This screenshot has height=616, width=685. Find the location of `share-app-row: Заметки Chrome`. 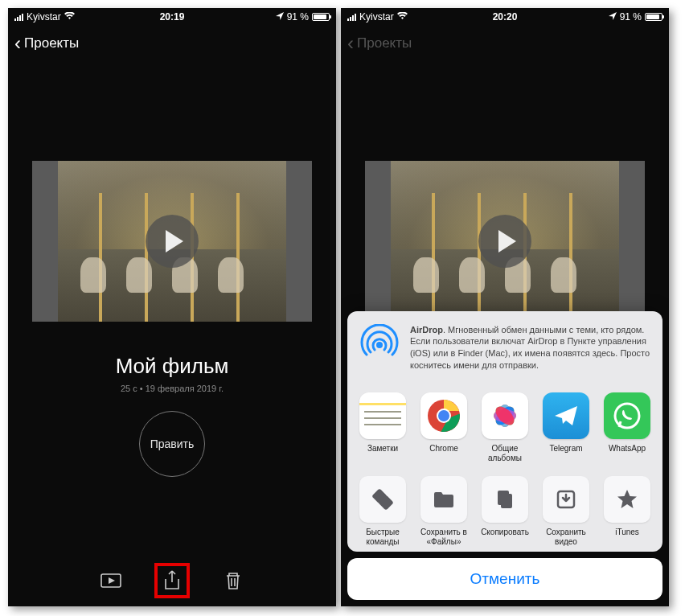

share-app-row: Заметки Chrome is located at coordinates (505, 426).